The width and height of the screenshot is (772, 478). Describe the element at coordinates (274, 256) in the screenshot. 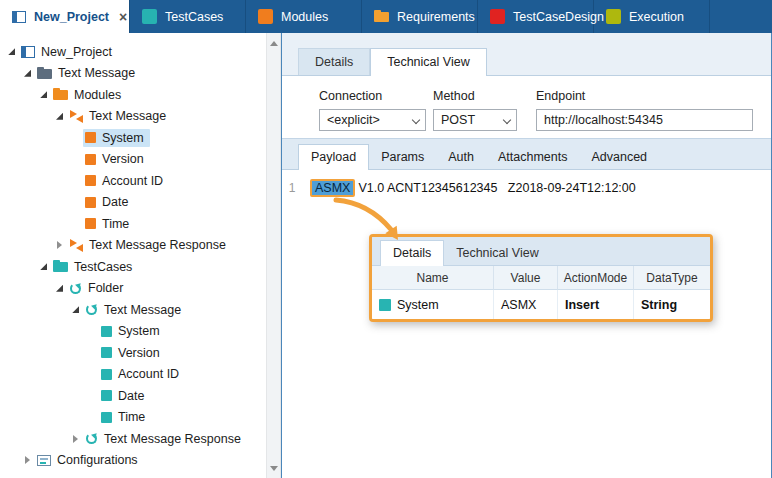

I see `tree-scrollbar` at that location.